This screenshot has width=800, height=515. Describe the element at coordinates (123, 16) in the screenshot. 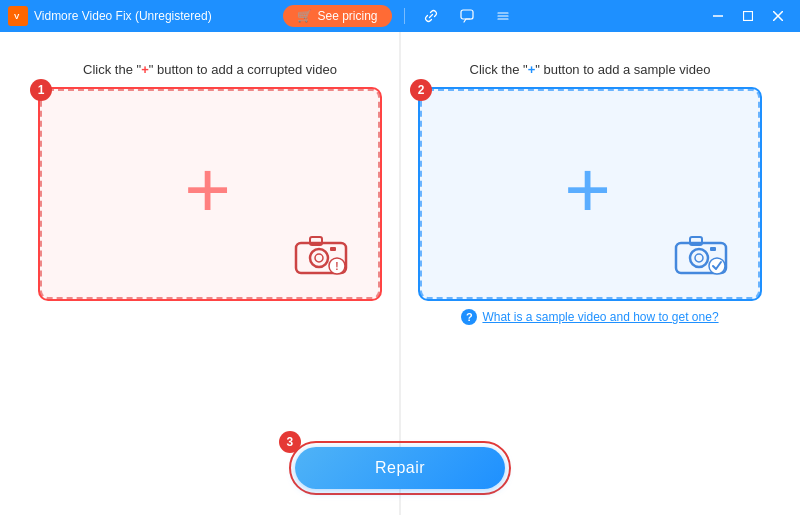

I see `app-title: Vidmore Video Fix (Unregistered)` at that location.